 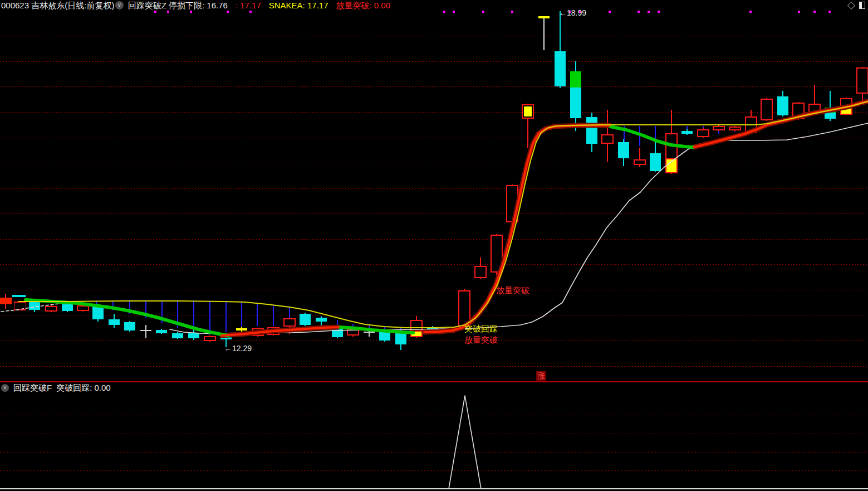 I want to click on sub-indicator-name: 回踩突破F, so click(x=32, y=388).